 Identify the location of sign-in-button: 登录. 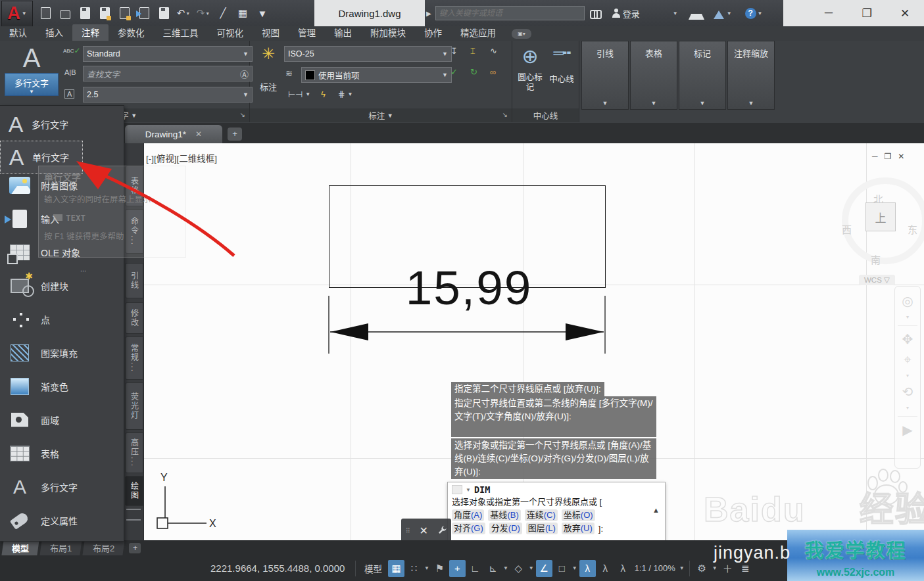
(631, 13).